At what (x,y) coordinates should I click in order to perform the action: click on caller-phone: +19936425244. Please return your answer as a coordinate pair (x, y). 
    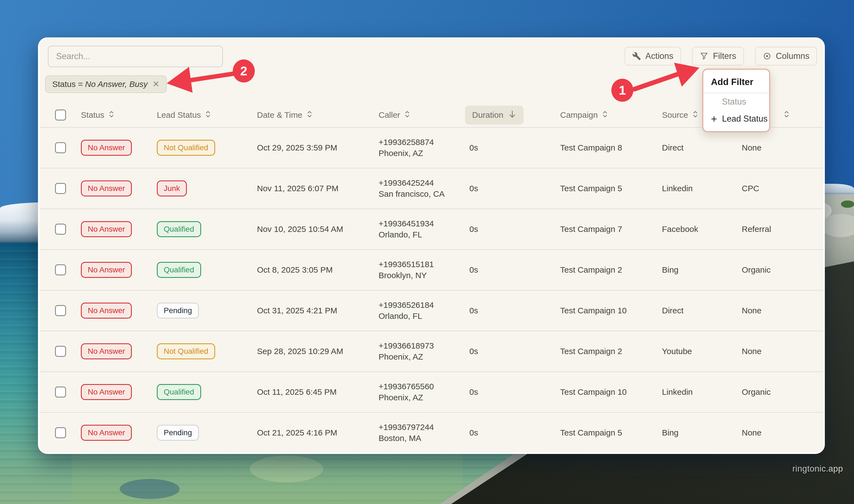
    Looking at the image, I should click on (412, 183).